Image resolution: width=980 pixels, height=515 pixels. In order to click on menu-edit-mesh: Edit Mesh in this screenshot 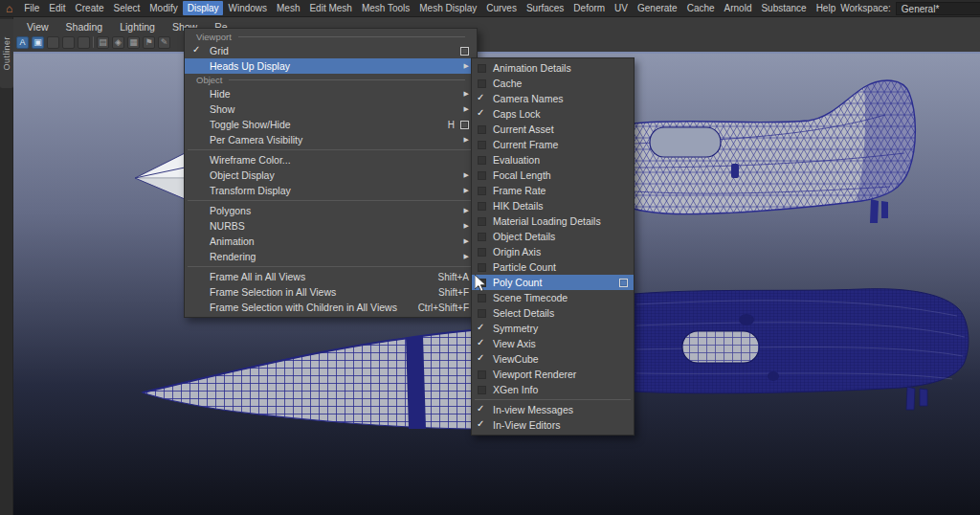, I will do `click(331, 8)`.